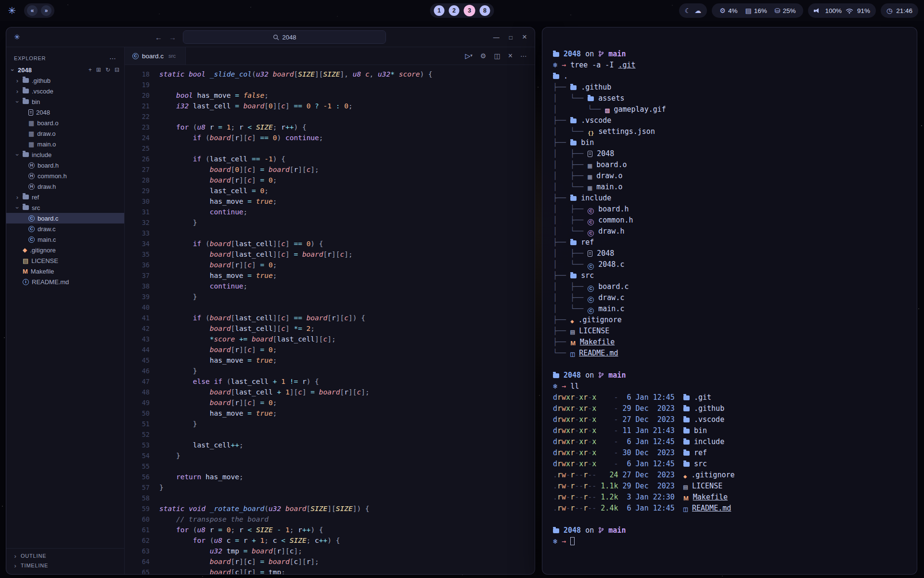 The image size is (924, 578). What do you see at coordinates (573, 541) in the screenshot?
I see `terminal-cursor` at bounding box center [573, 541].